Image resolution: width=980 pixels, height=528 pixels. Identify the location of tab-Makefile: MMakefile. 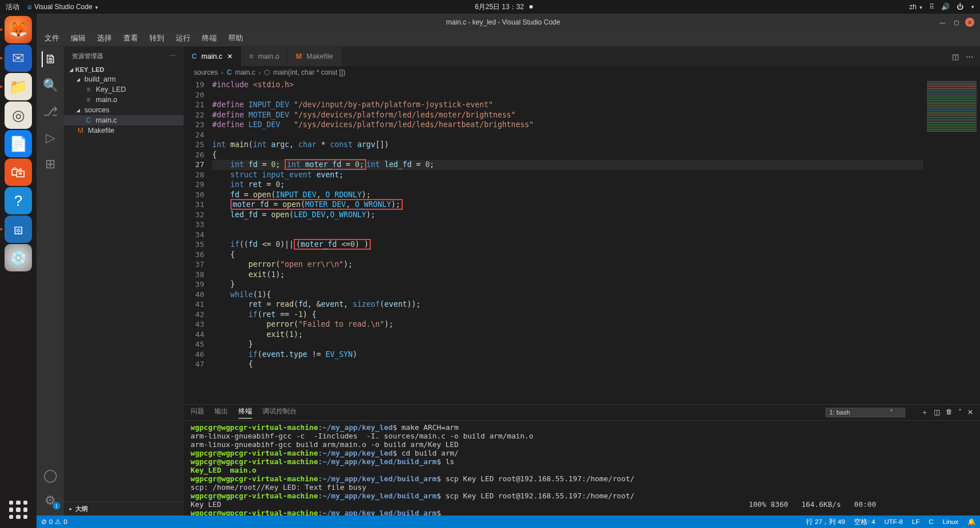
(315, 56).